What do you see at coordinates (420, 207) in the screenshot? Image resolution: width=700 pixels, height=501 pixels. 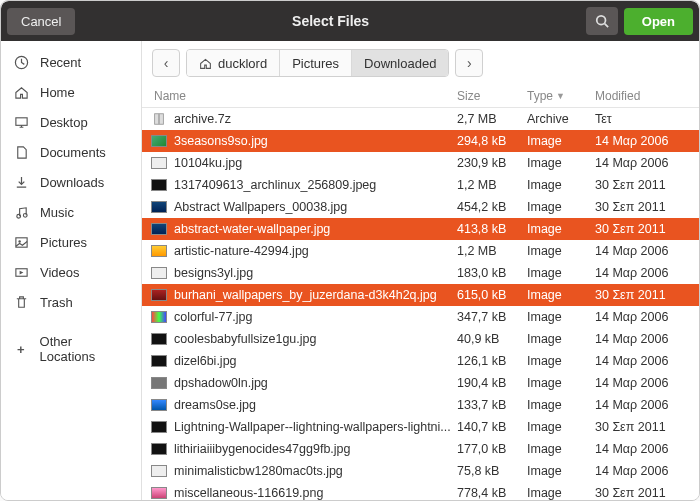 I see `file-row: Abstract Wallpapers_00038.jpg454,2 kBIma…` at bounding box center [420, 207].